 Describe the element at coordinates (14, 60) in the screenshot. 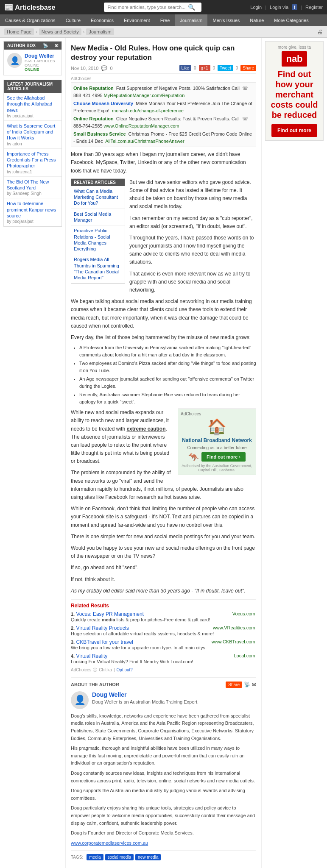

I see `author-avatar: 👤` at that location.